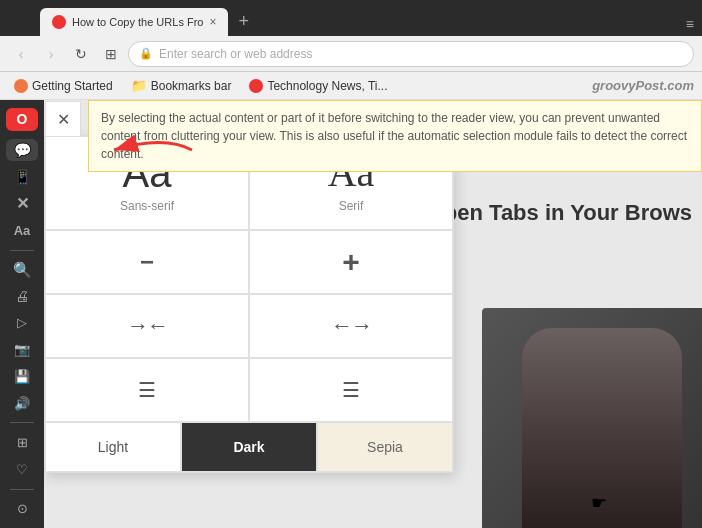 The width and height of the screenshot is (702, 528). I want to click on grid-button: ⊞, so click(111, 54).